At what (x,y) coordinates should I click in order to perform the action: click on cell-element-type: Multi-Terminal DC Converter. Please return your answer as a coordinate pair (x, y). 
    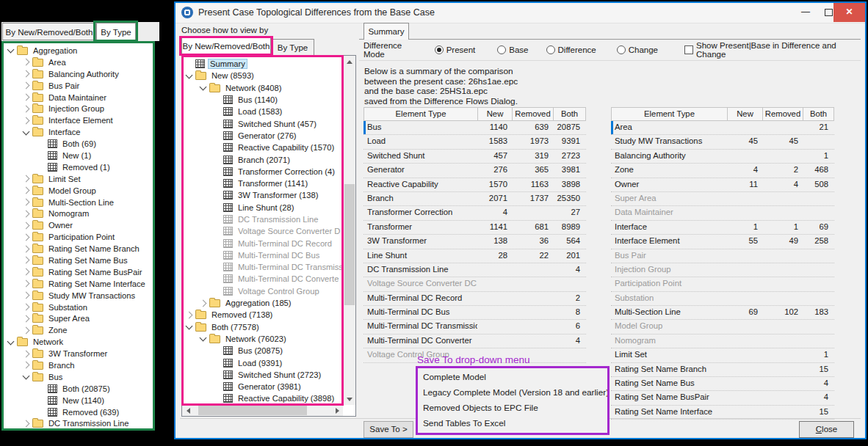
    Looking at the image, I should click on (420, 341).